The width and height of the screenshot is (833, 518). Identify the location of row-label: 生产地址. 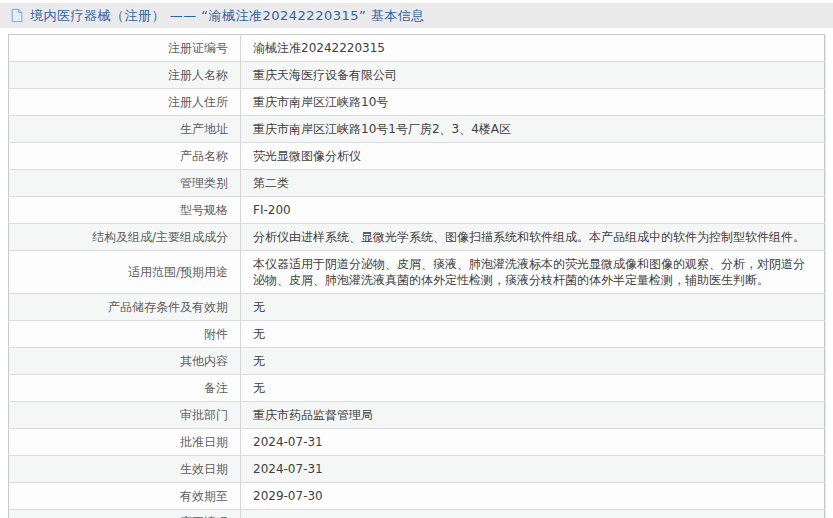
(125, 130).